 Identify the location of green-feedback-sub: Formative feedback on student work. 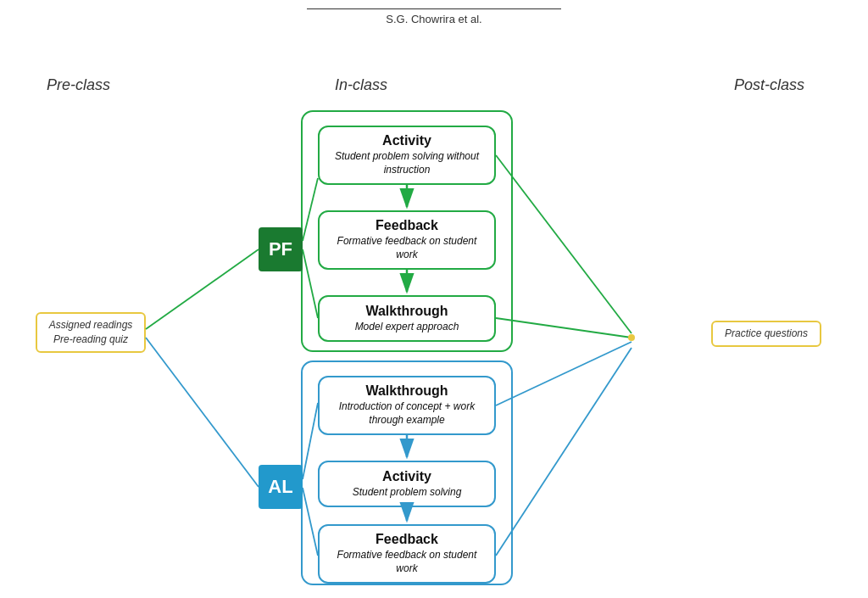
(407, 248).